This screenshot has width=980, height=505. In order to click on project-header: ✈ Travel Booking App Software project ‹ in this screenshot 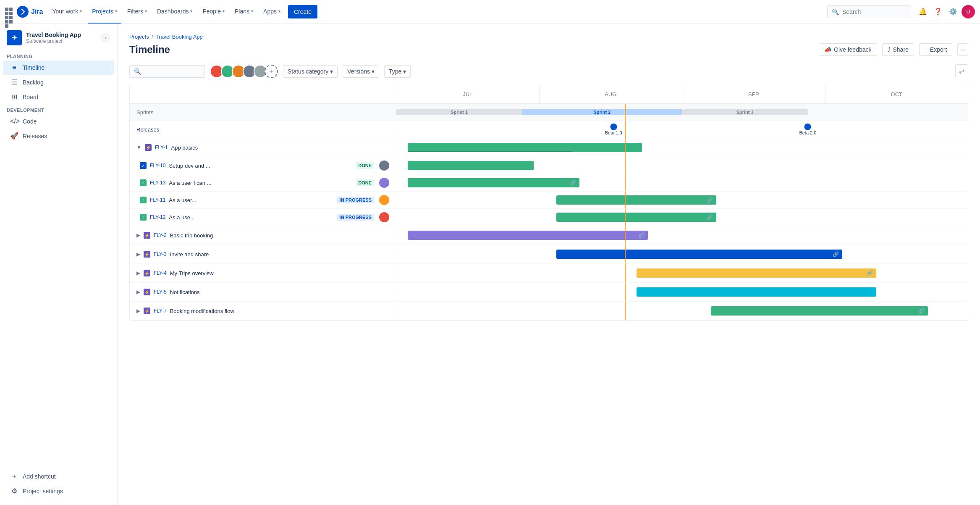, I will do `click(59, 37)`.